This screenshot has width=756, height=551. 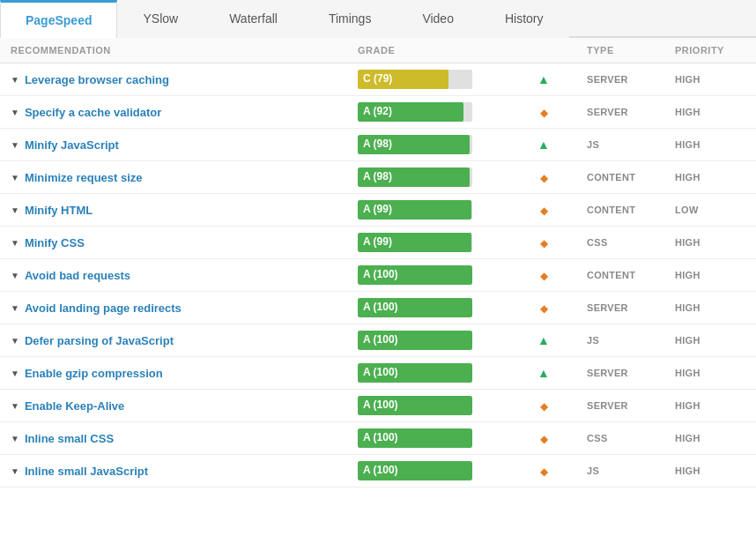 I want to click on grade-cell: C (79), so click(x=446, y=79).